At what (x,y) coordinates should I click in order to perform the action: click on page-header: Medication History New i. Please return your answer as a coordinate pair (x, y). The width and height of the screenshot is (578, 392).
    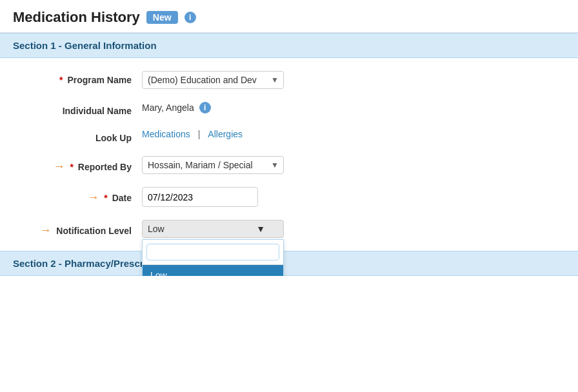
    Looking at the image, I should click on (289, 17).